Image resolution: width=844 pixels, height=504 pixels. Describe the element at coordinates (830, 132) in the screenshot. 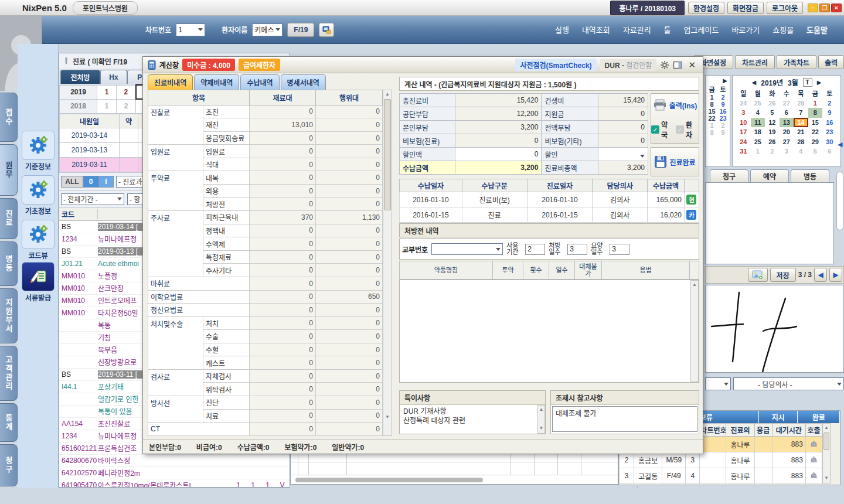

I see `calendar-day: 23` at that location.